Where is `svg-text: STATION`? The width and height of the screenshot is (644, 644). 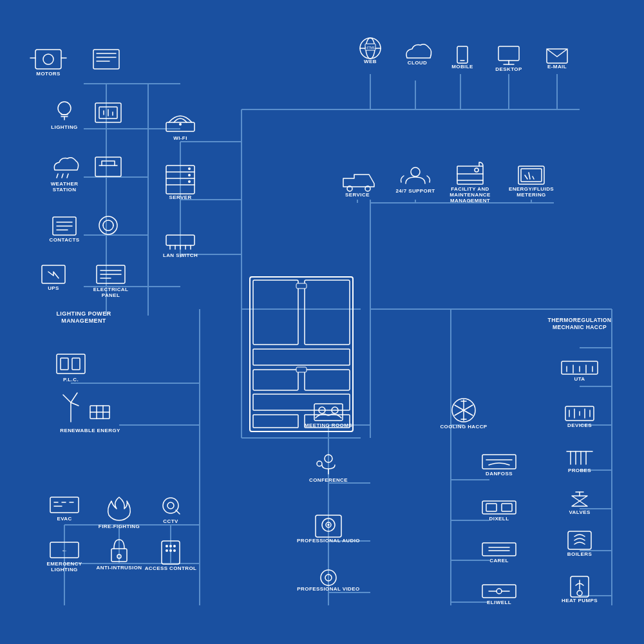 svg-text: STATION is located at coordinates (64, 189).